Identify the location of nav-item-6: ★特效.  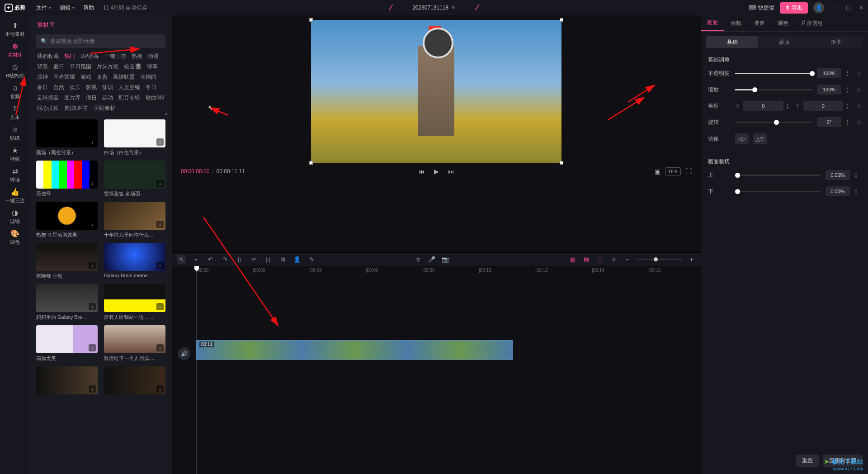
(15, 154).